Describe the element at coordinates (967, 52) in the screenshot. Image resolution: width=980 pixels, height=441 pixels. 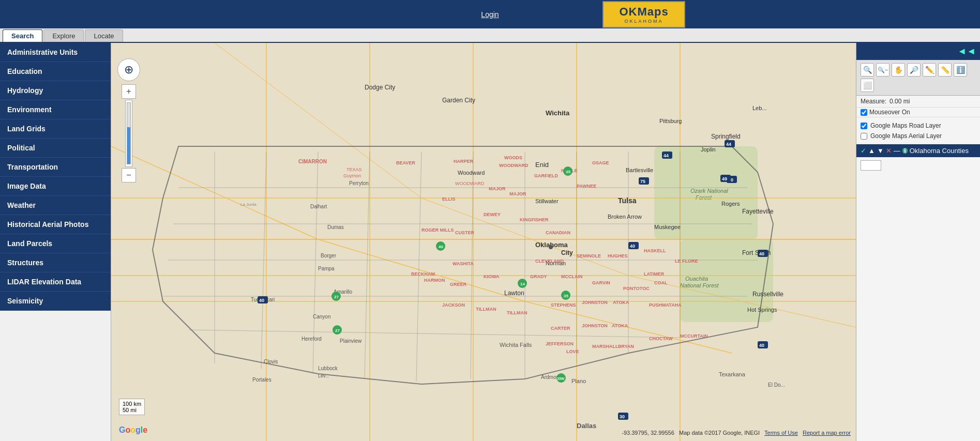
I see `navigate-back-arrow: ◄◄` at that location.